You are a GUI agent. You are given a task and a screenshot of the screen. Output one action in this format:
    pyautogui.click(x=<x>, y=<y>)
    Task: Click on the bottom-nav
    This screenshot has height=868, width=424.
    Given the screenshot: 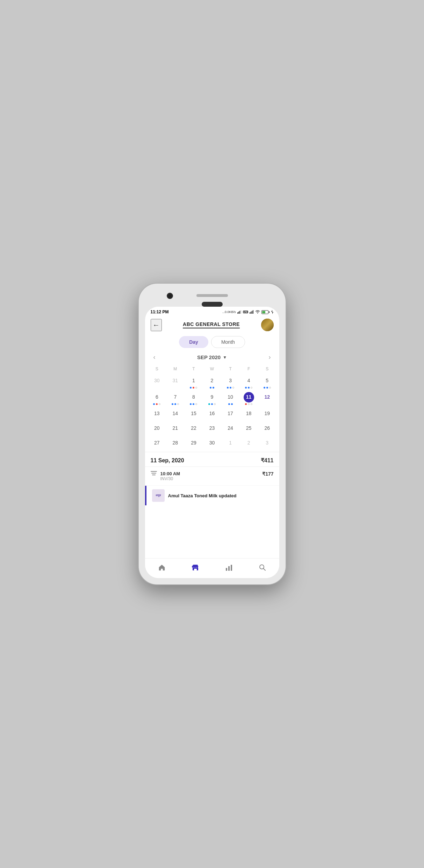 What is the action you would take?
    pyautogui.click(x=212, y=568)
    